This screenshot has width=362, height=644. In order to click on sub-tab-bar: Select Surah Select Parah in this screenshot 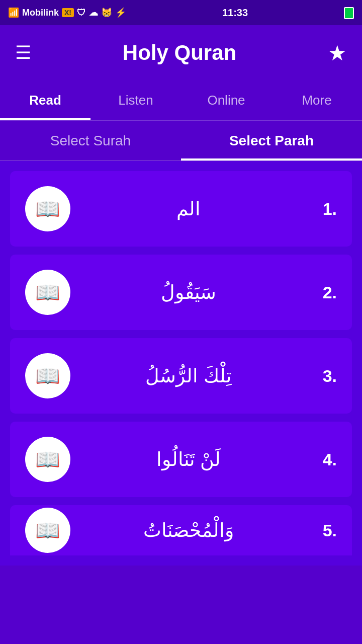, I will do `click(181, 141)`.